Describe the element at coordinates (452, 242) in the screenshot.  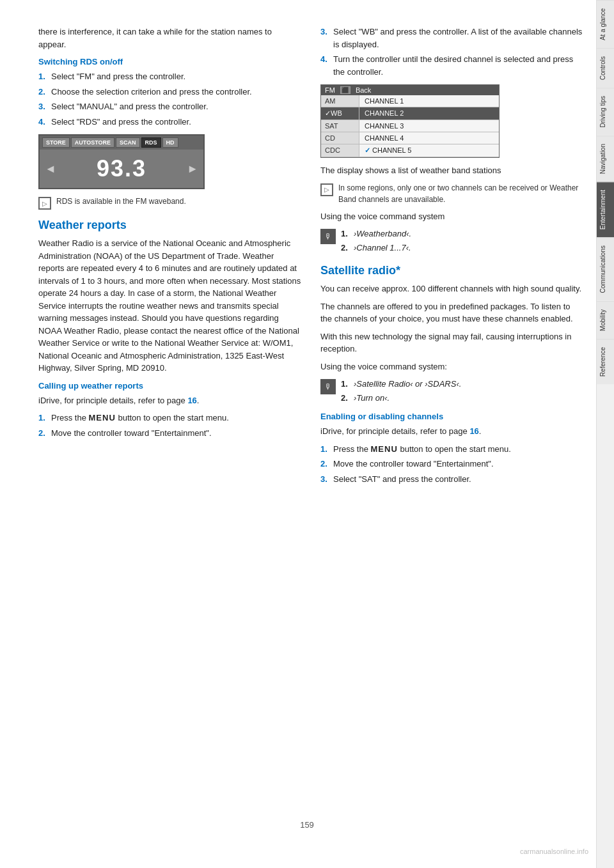
I see `voice-box-weather: 1. ›Weatherband‹. 2. ›Channel 1...7‹.` at that location.